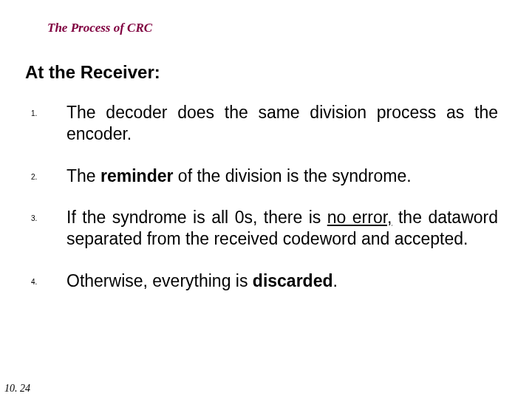 The image size is (532, 399). Describe the element at coordinates (287, 228) in the screenshot. I see `item-text: If the syndrome is all 0s, there is no e…` at that location.